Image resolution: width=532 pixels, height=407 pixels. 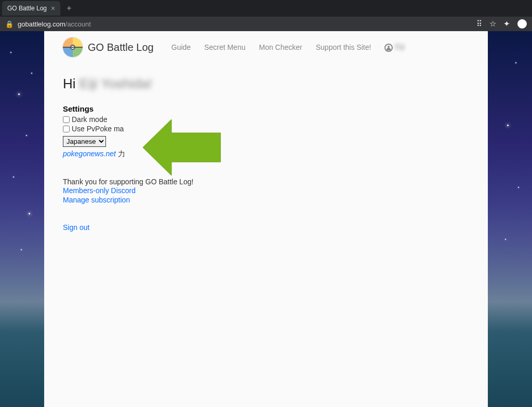 What do you see at coordinates (281, 47) in the screenshot?
I see `nav-link-mon-checker: Mon Checker` at bounding box center [281, 47].